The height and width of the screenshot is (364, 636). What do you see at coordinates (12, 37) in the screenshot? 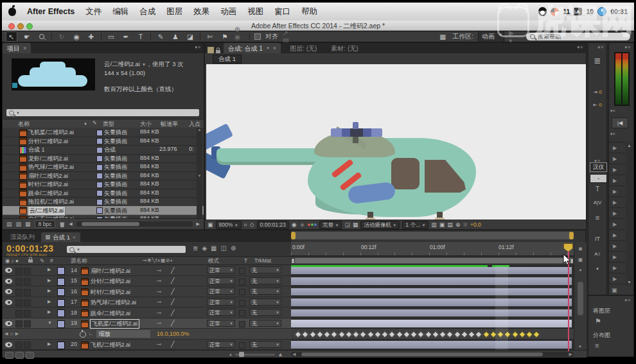
I see `selection-tool: ↖` at bounding box center [12, 37].